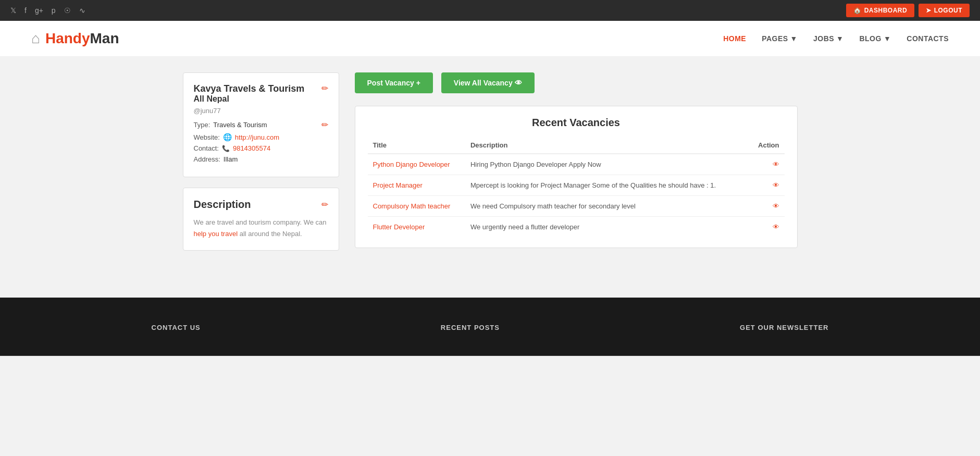  What do you see at coordinates (908, 10) in the screenshot?
I see `topbar-actions: 🏠 DASHBOARD ➤ LOGOUT` at bounding box center [908, 10].